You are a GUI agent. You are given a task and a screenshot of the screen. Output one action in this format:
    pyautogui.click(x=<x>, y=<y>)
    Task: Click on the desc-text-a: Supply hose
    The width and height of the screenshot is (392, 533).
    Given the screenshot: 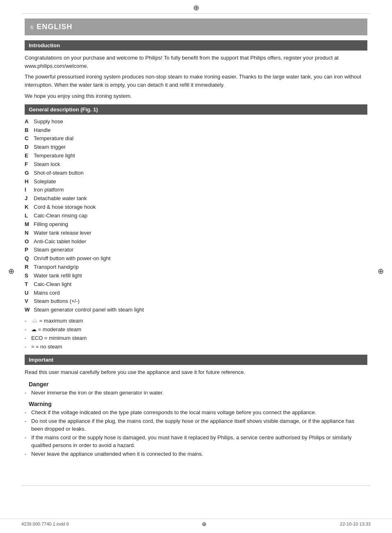 What is the action you would take?
    pyautogui.click(x=48, y=122)
    